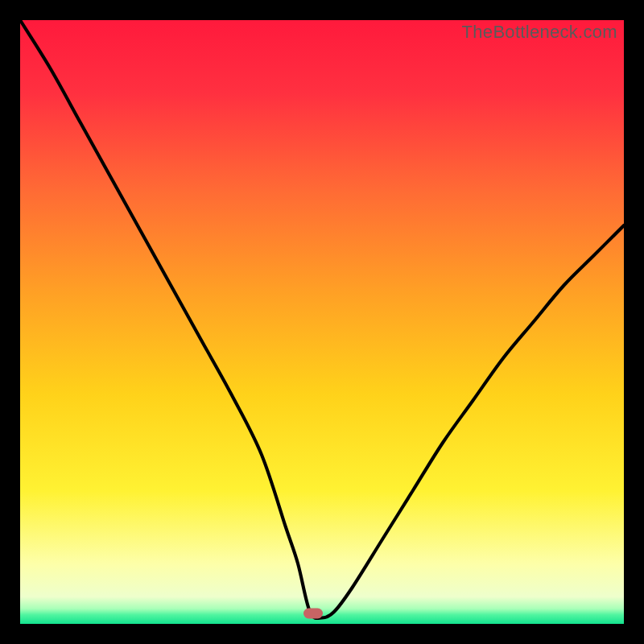 This screenshot has width=644, height=644. I want to click on optimal-marker, so click(313, 613).